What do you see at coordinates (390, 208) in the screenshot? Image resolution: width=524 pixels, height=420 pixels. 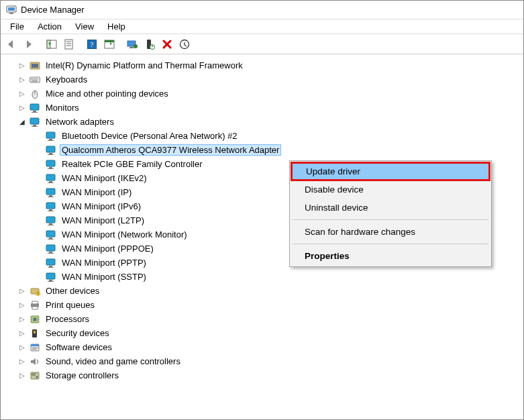 I see `context-uninstall-device: Uninstall device` at bounding box center [390, 208].